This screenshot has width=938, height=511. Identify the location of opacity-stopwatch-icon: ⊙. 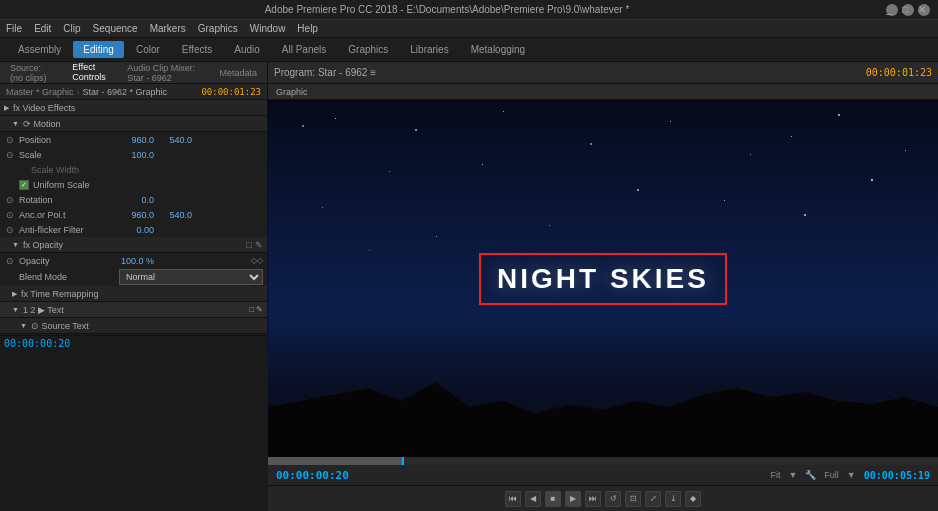
(10, 261).